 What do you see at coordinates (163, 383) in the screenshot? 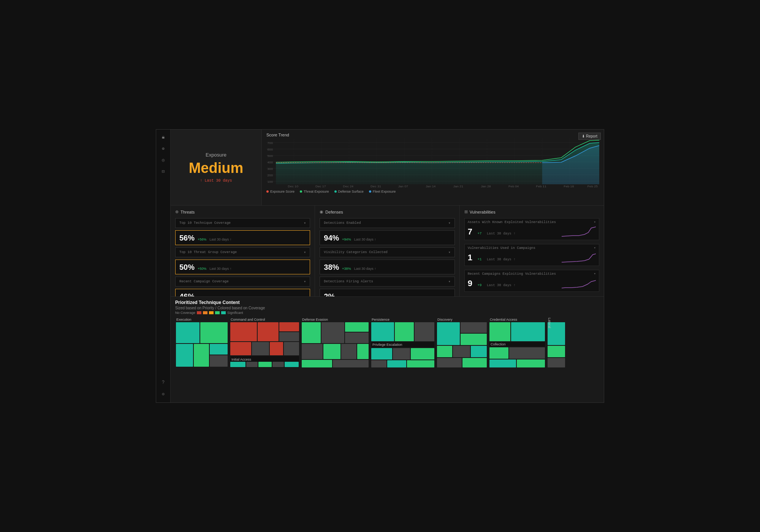
I see `help-icon: ?` at bounding box center [163, 383].